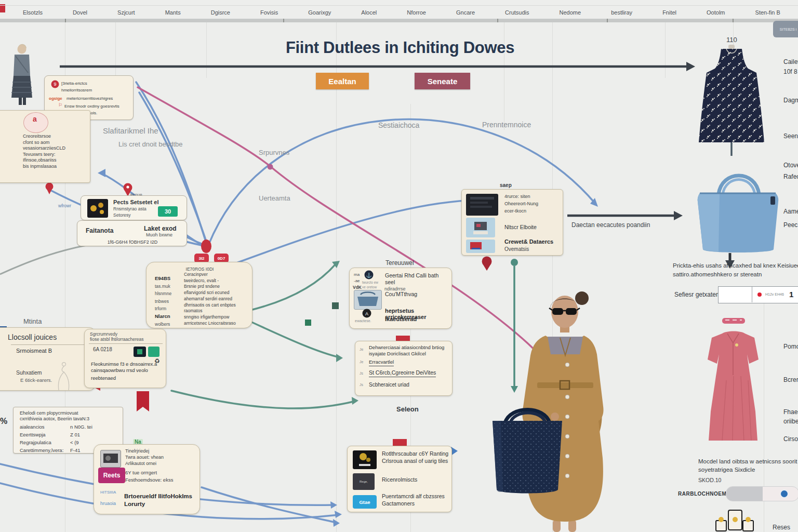 The image size is (798, 532). What do you see at coordinates (103, 378) in the screenshot?
I see `llocsoll-r-body3: reebtenaed` at bounding box center [103, 378].